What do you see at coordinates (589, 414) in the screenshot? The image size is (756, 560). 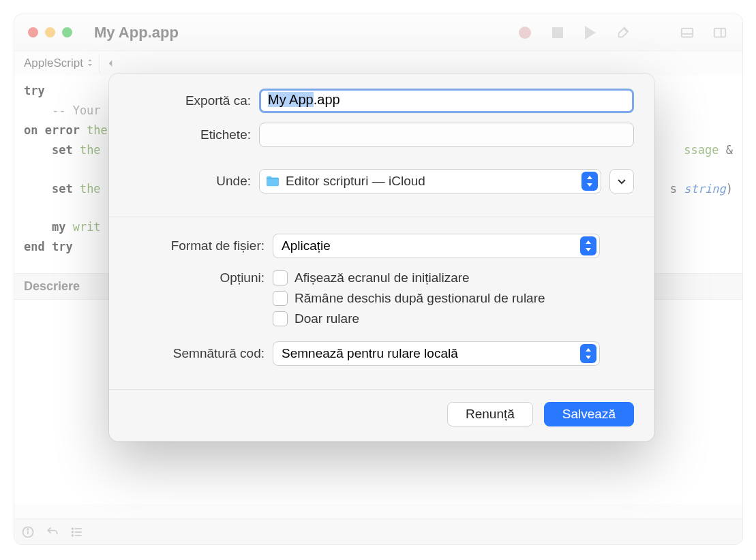 I see `save-button: Salvează` at bounding box center [589, 414].